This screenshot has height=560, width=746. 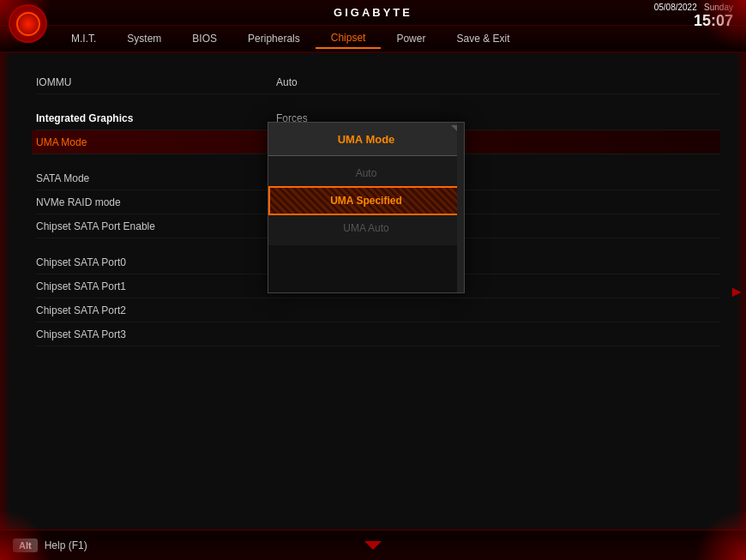 What do you see at coordinates (84, 39) in the screenshot?
I see `nav-item-mit: M.I.T.` at bounding box center [84, 39].